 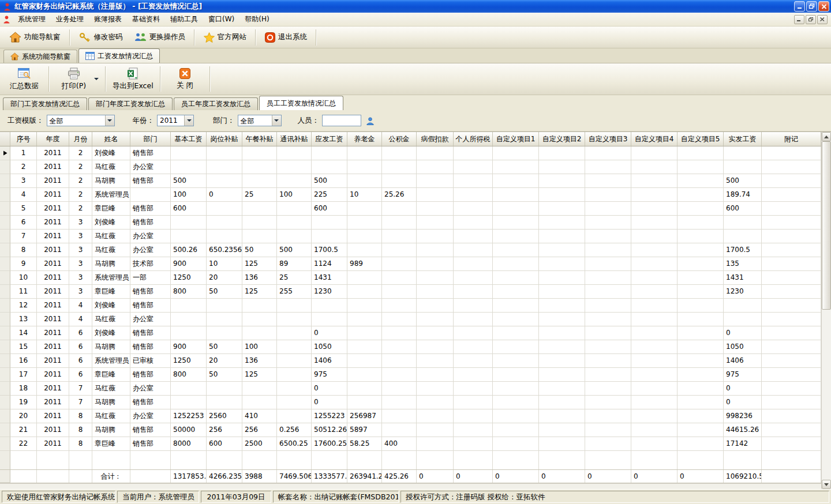 I want to click on report-toolbar-button: 汇总数据, so click(x=24, y=79).